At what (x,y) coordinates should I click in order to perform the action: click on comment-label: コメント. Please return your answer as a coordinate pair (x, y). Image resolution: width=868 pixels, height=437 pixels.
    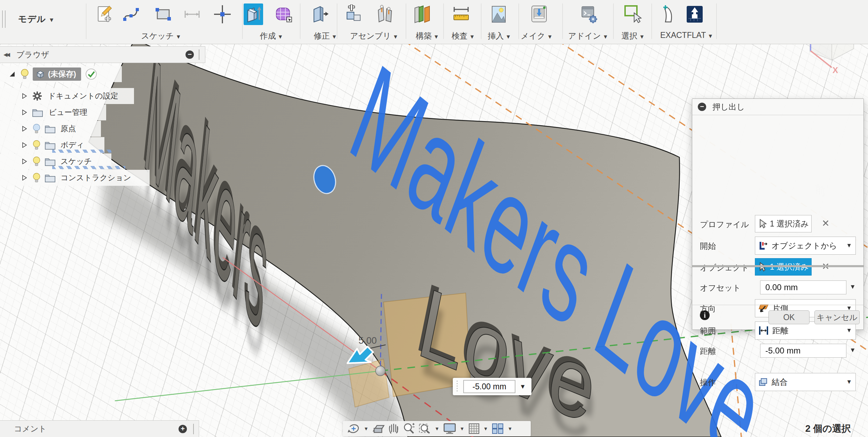
    Looking at the image, I should click on (96, 429).